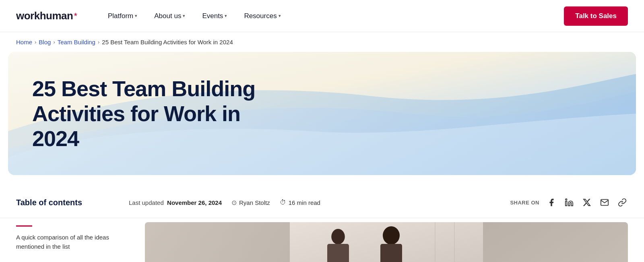 Image resolution: width=644 pixels, height=262 pixels. What do you see at coordinates (194, 203) in the screenshot?
I see `last-updated-date: November 26, 2024` at bounding box center [194, 203].